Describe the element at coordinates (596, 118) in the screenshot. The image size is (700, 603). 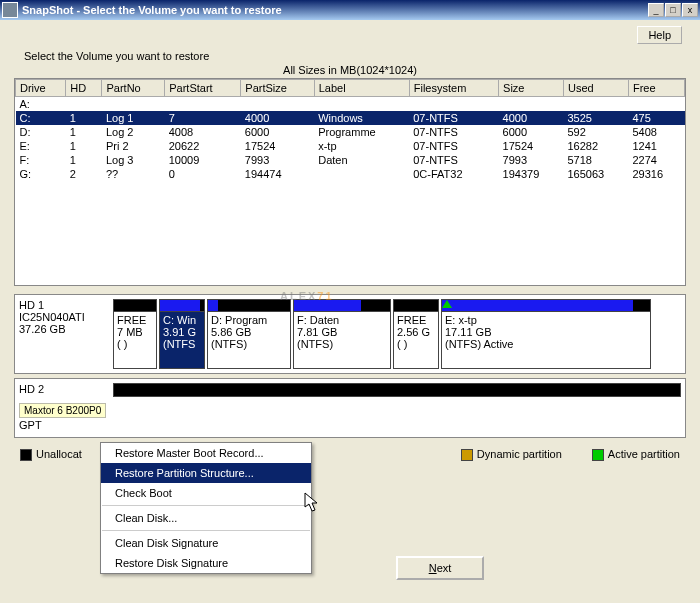
I see `table-cell: 3525` at that location.